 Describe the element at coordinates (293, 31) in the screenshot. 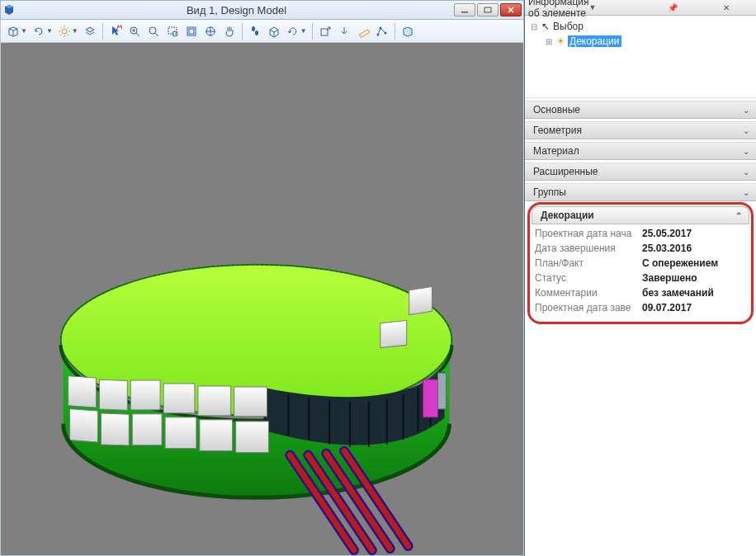

I see `cycle-icon` at that location.